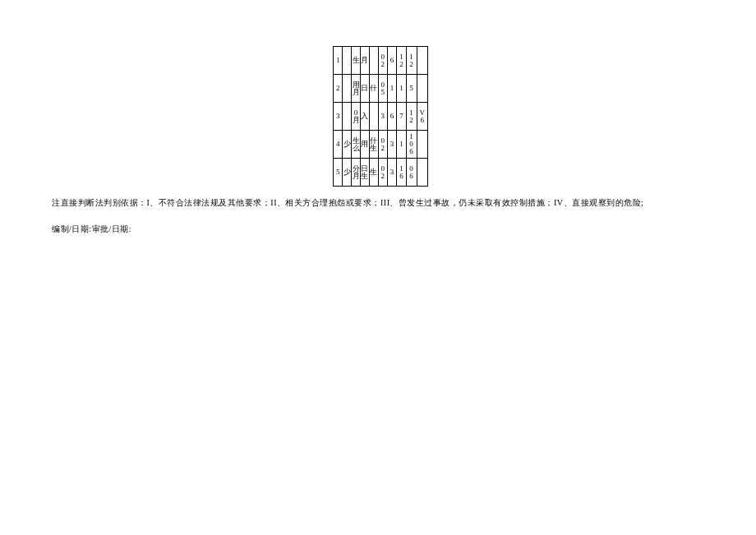 Image resolution: width=756 pixels, height=535 pixels. Describe the element at coordinates (365, 145) in the screenshot. I see `cell-c: 用` at that location.